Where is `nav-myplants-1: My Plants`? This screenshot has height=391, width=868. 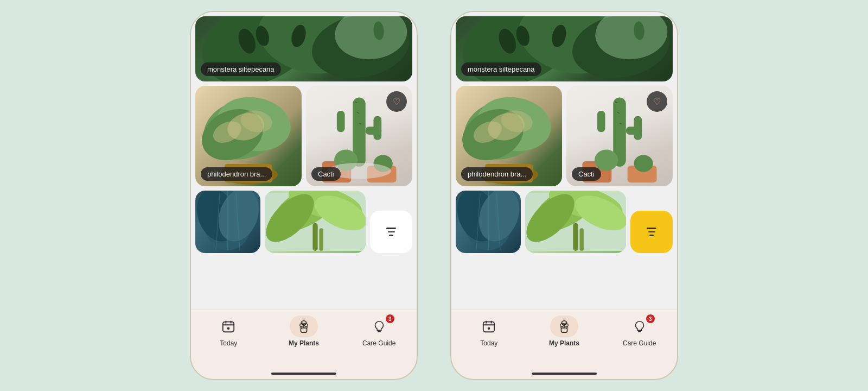
nav-myplants-1: My Plants is located at coordinates (304, 331).